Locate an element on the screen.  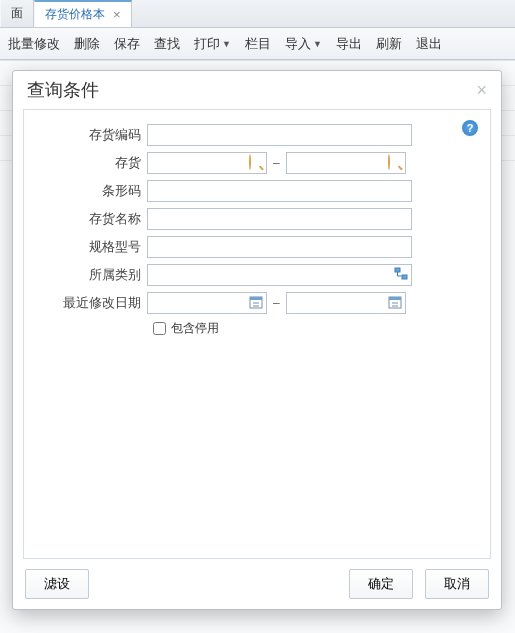
toolbar-print-label: 打印 is located at coordinates (207, 44).